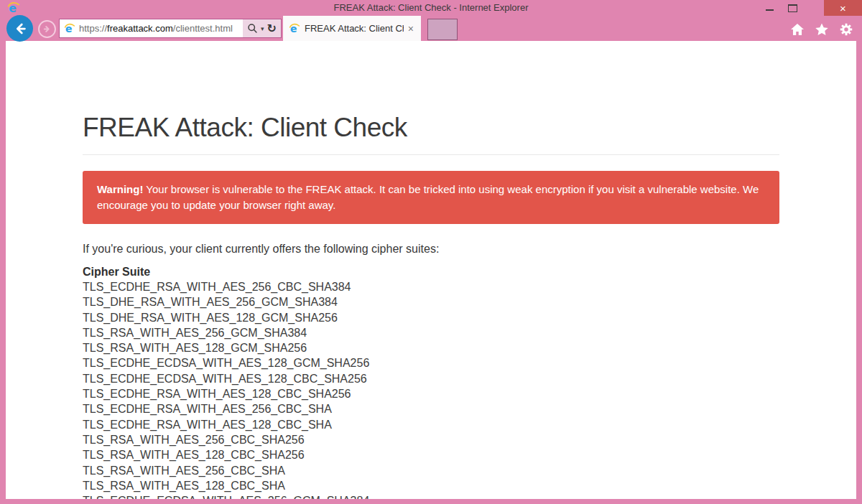  What do you see at coordinates (431, 363) in the screenshot?
I see `cipher-suite-row: TLS_ECDHE_ECDSA_WITH_AES_128_GCM_SHA256` at bounding box center [431, 363].